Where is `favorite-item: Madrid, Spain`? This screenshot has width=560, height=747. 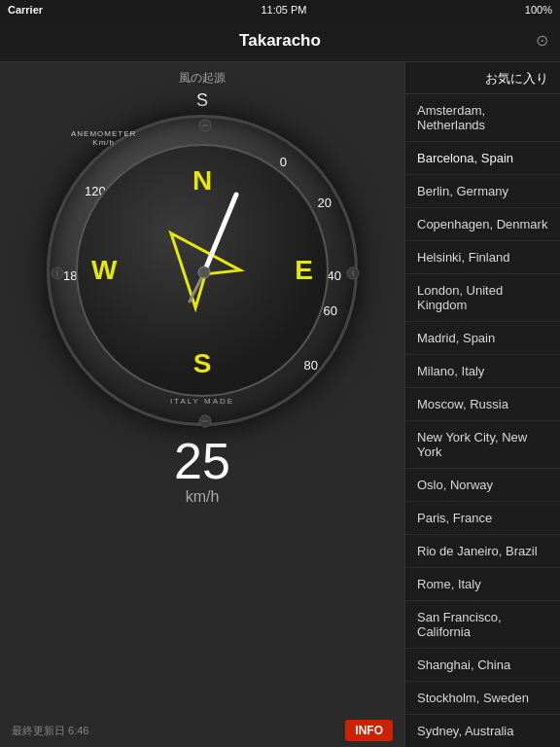
favorite-item: Madrid, Spain is located at coordinates (482, 338).